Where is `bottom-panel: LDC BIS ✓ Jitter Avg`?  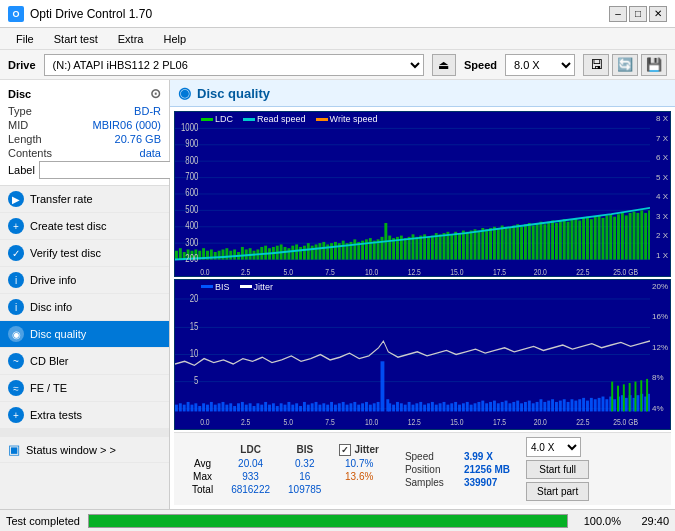 bottom-panel: LDC BIS ✓ Jitter Avg is located at coordinates (422, 468).